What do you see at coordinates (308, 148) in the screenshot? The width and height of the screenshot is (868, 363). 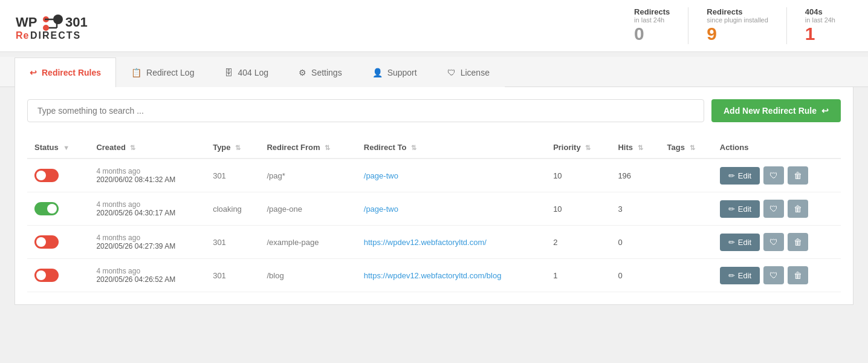 I see `col-redirect-from: Redirect From ⇅` at bounding box center [308, 148].